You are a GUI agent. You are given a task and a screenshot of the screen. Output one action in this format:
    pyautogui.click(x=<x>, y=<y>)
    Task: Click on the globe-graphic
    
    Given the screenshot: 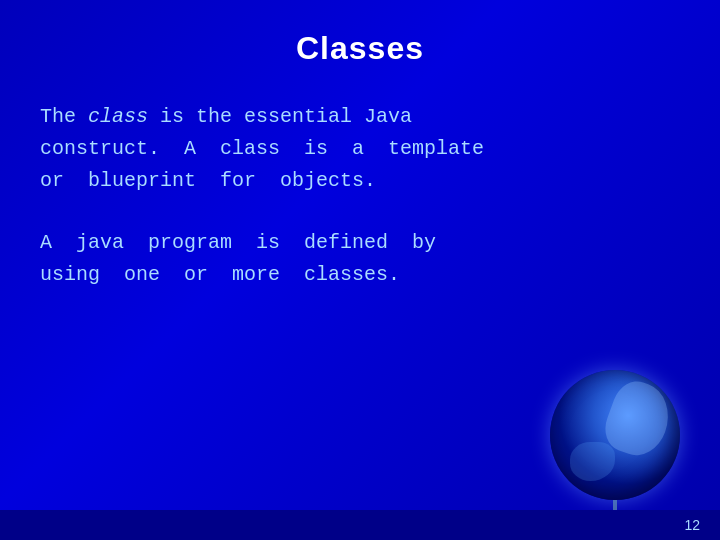 What is the action you would take?
    pyautogui.click(x=615, y=435)
    